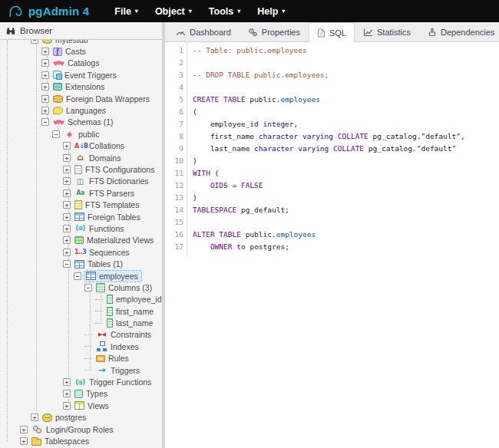 This screenshot has height=448, width=499. Describe the element at coordinates (210, 32) in the screenshot. I see `tab-label: Dashboard` at that location.